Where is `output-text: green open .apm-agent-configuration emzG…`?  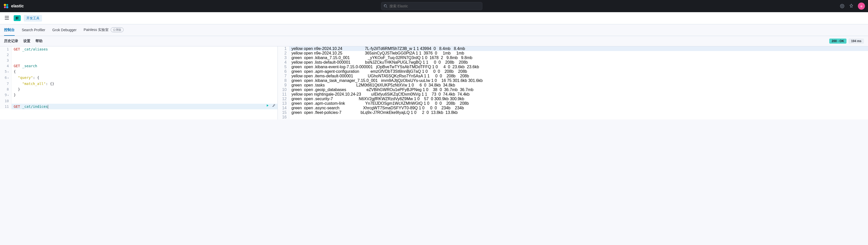
output-text: green open .apm-agent-configuration emzG… is located at coordinates (579, 72).